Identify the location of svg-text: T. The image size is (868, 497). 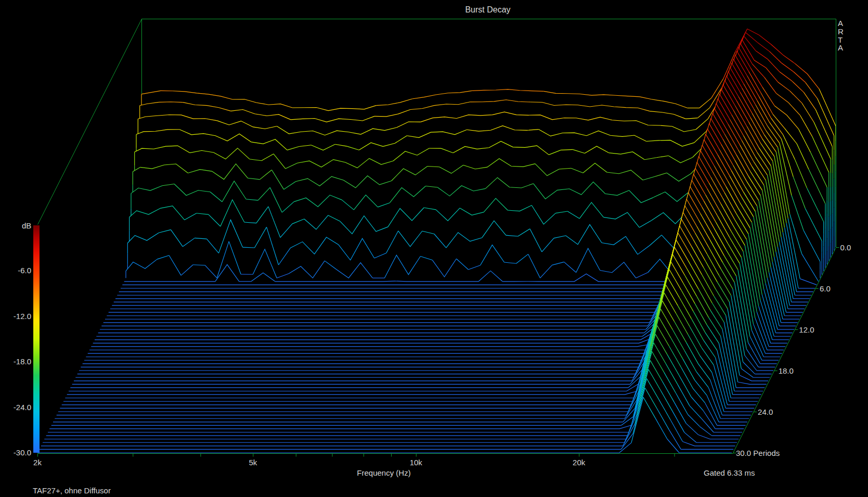
(840, 40).